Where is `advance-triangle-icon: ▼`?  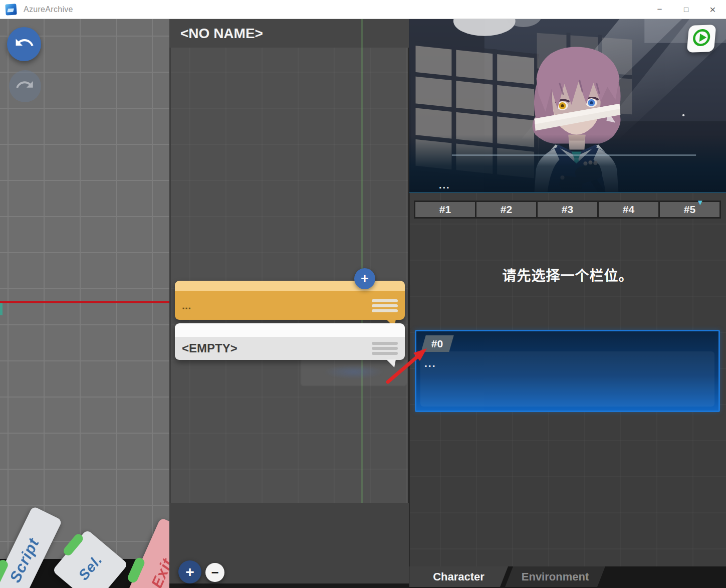
advance-triangle-icon: ▼ is located at coordinates (700, 203).